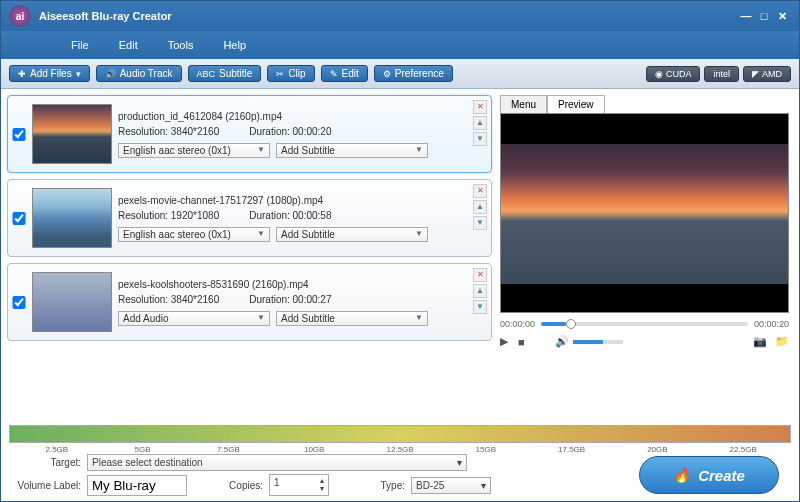 This screenshot has height=502, width=800. Describe the element at coordinates (225, 74) in the screenshot. I see `subtitle-button: ABCSubtitle` at that location.